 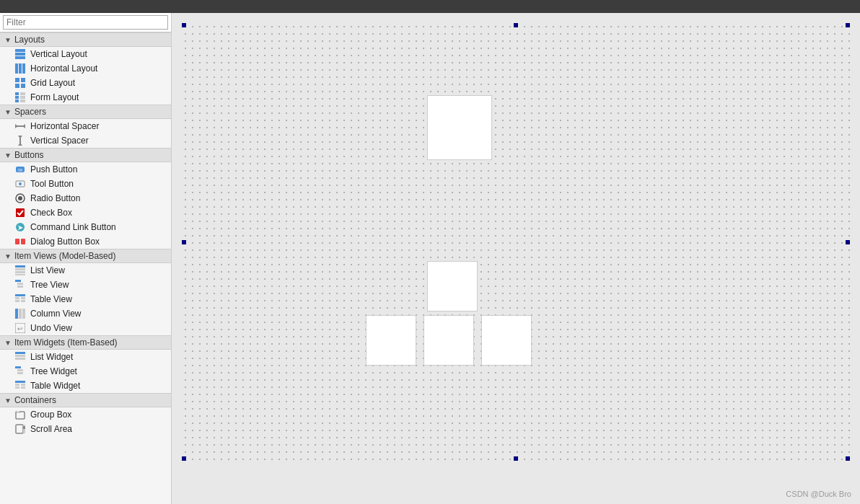 I want to click on sidebar-item-check-box: Check Box, so click(x=85, y=213).